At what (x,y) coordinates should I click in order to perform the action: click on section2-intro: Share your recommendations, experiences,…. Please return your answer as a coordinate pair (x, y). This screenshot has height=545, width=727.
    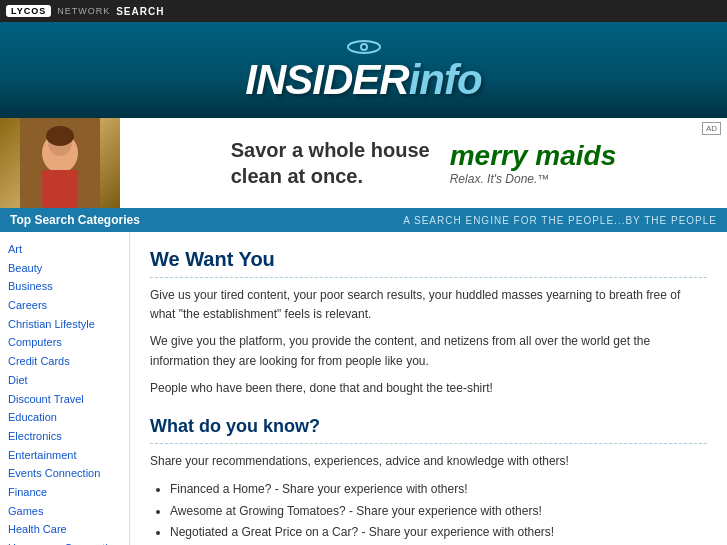
    Looking at the image, I should click on (428, 462).